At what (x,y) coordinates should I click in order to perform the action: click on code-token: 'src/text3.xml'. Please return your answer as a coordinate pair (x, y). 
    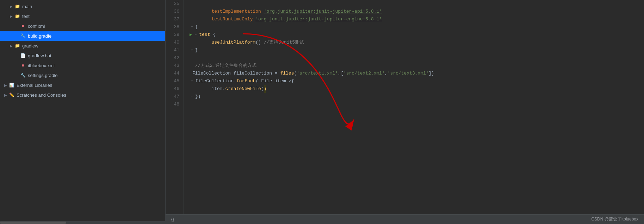
    Looking at the image, I should click on (408, 73).